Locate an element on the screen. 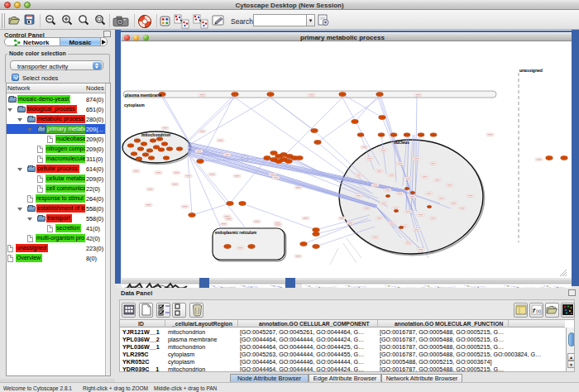 The height and width of the screenshot is (392, 579). svg-text: mitochondrion is located at coordinates (156, 135).